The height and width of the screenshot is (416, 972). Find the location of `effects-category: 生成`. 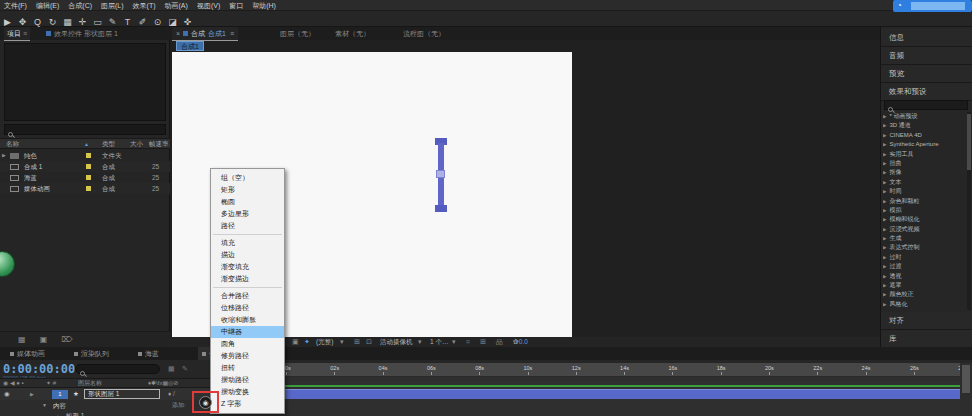

effects-category: 生成 is located at coordinates (924, 238).